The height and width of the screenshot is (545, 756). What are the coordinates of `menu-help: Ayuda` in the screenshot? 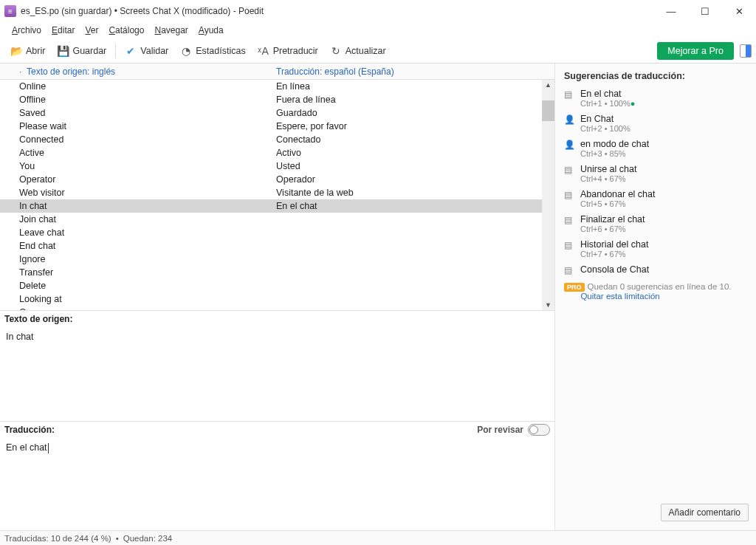 It's located at (211, 30).